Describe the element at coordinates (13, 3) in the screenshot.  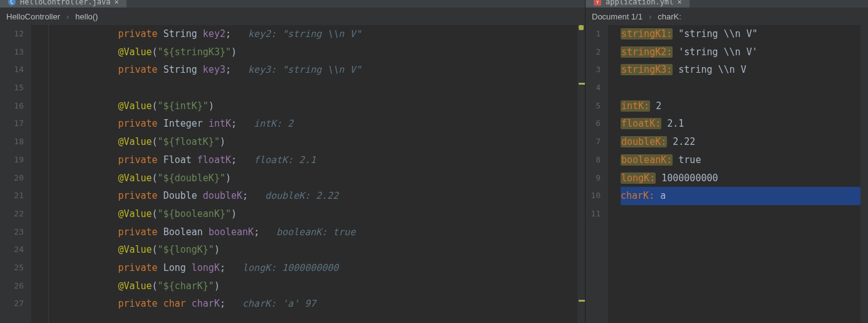
I see `svg-text: C` at that location.